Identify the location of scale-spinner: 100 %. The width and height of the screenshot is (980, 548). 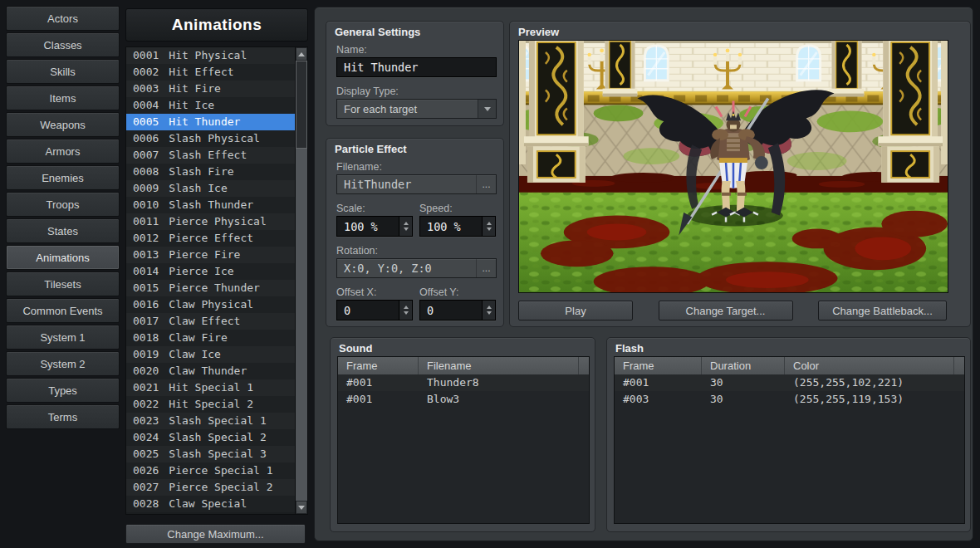
(375, 226).